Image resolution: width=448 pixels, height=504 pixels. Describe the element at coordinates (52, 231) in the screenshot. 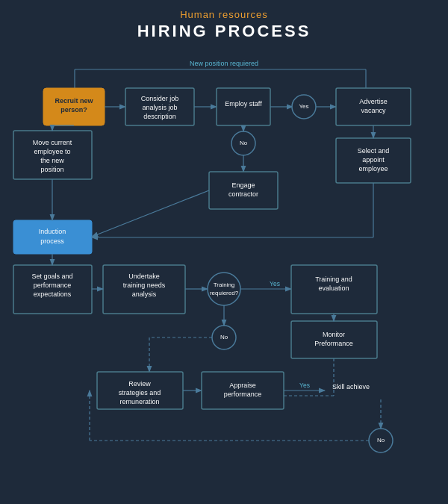

I see `svg-text: Induction` at that location.